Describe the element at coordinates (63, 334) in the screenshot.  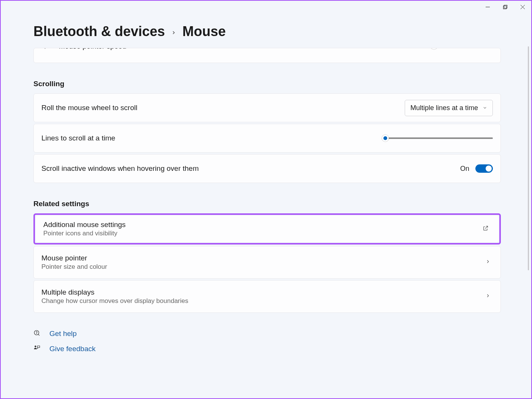
I see `get-help-label: Get help` at that location.